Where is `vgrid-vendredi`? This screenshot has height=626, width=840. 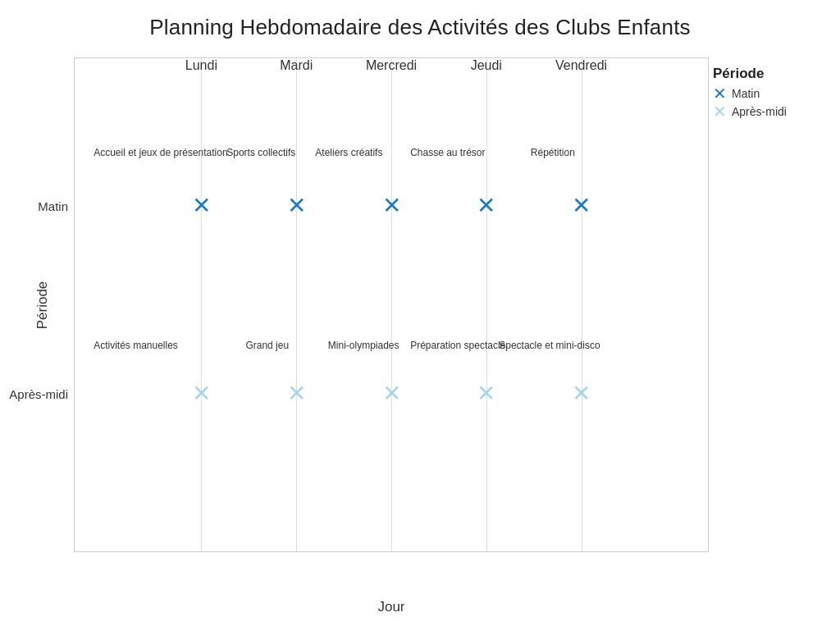 vgrid-vendredi is located at coordinates (582, 305).